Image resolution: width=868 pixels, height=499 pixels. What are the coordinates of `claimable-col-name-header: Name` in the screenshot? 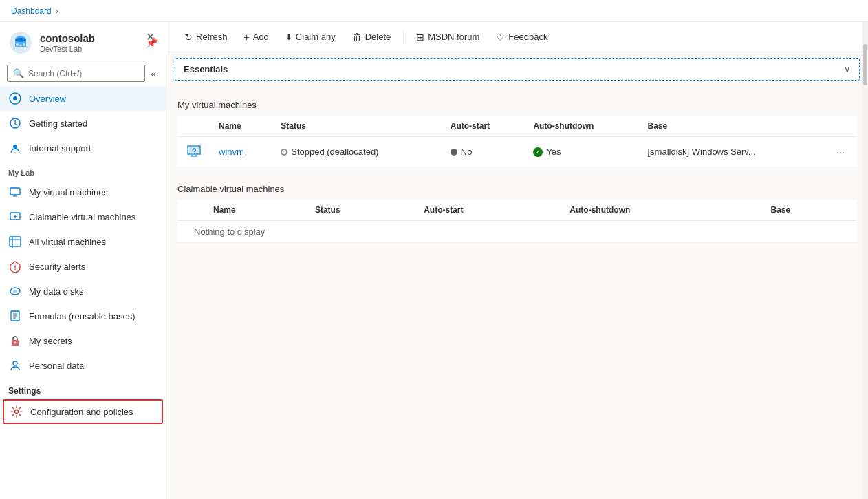 It's located at (256, 211).